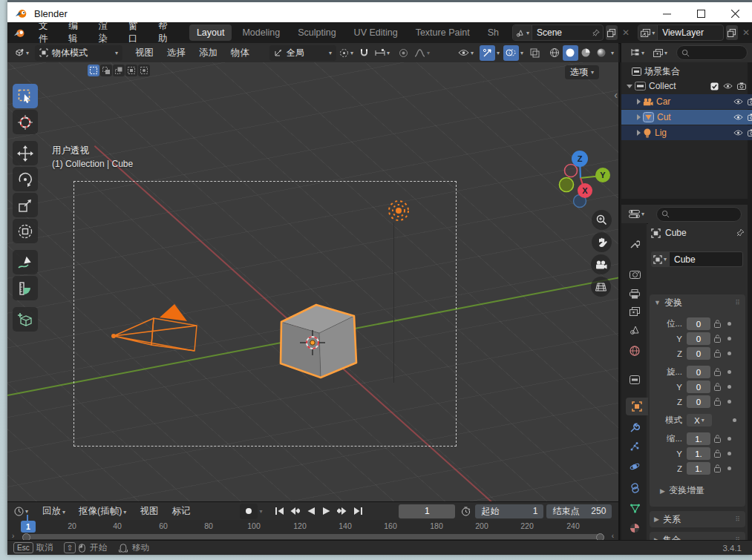 Image resolution: width=752 pixels, height=560 pixels. I want to click on transform-orientation-dropdown: 全局 ▾, so click(303, 53).